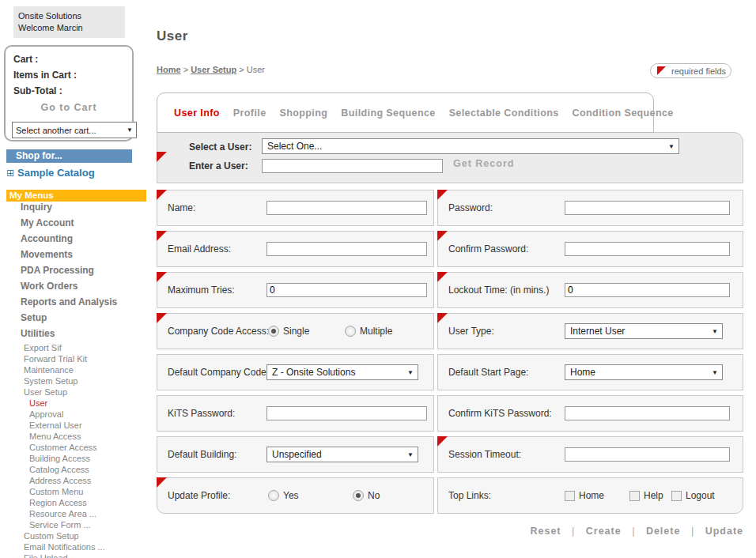  What do you see at coordinates (201, 290) in the screenshot?
I see `maximum-tries-label: Maximum Tries:` at bounding box center [201, 290].